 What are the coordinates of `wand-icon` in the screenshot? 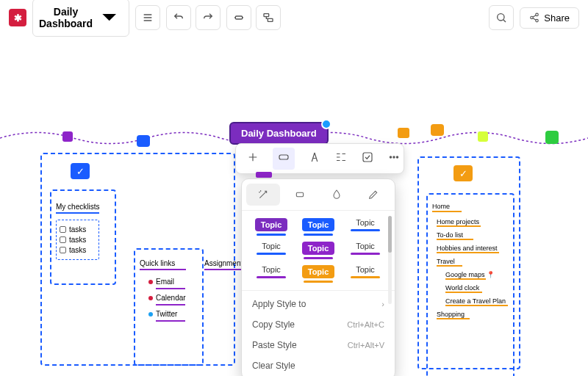 It's located at (263, 195).